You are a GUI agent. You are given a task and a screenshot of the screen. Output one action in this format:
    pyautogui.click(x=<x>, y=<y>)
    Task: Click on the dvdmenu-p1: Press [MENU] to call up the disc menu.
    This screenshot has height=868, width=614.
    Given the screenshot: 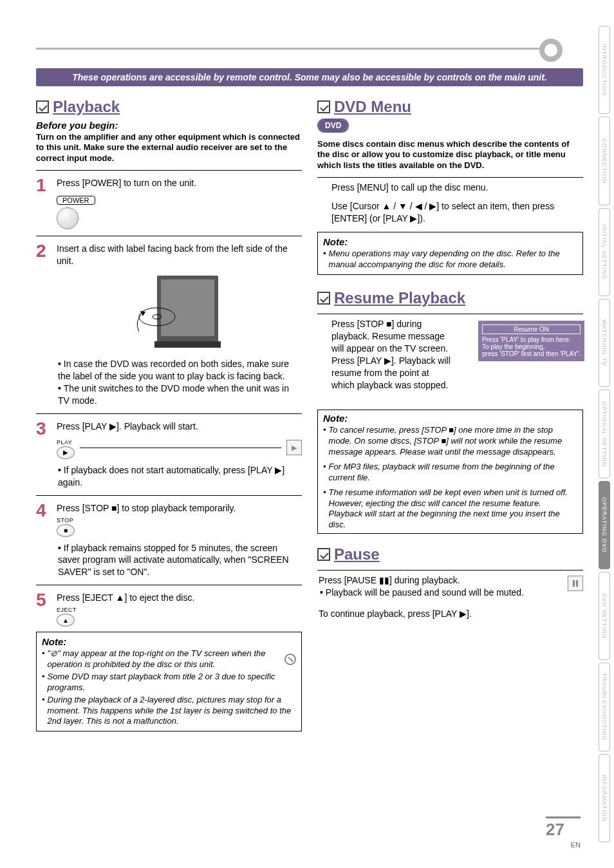 What is the action you would take?
    pyautogui.click(x=457, y=188)
    